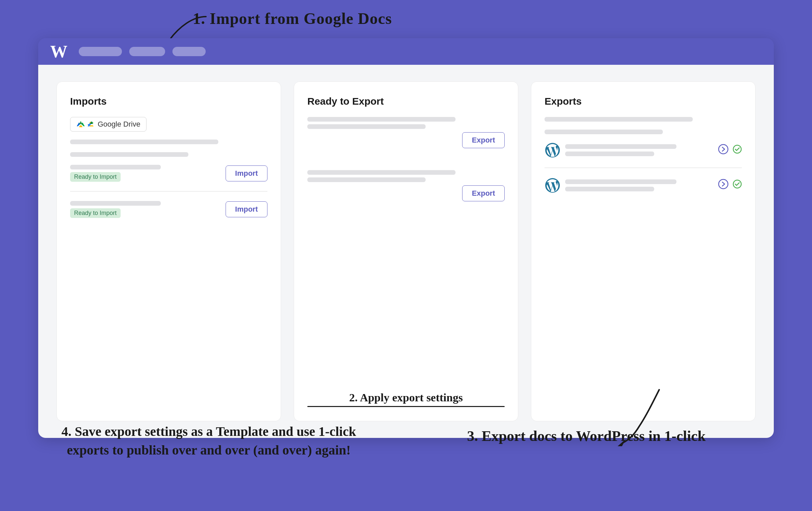  What do you see at coordinates (406, 186) in the screenshot?
I see `export-item-2: Export` at bounding box center [406, 186].